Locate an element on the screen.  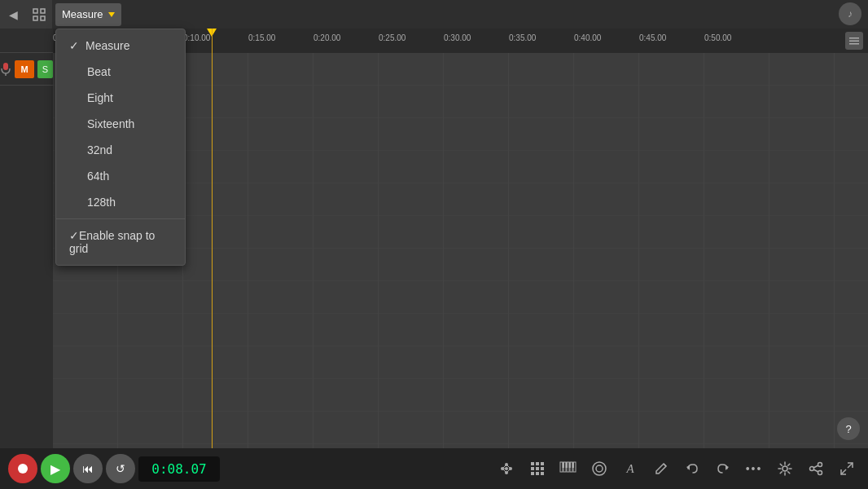
grid-button is located at coordinates (39, 15).